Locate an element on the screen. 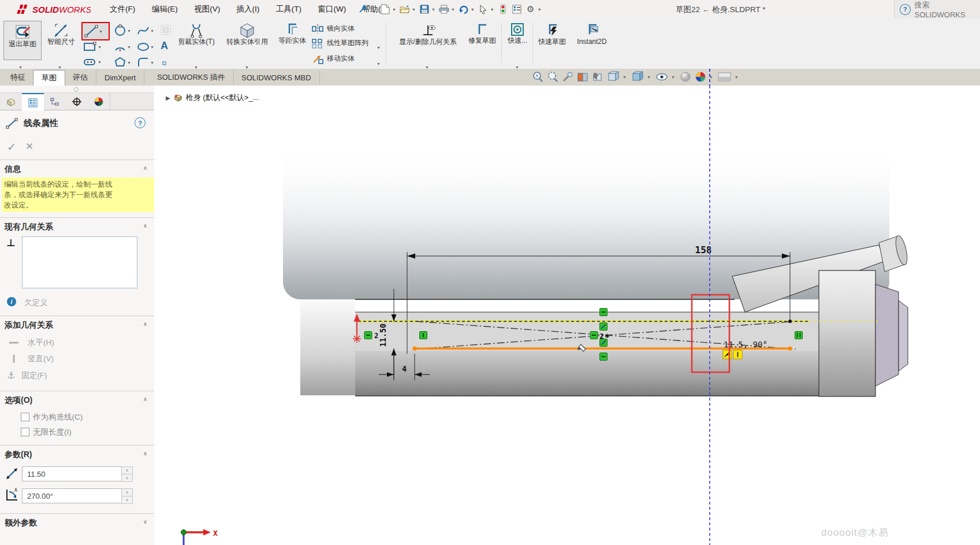 The height and width of the screenshot is (545, 980). new-document-icon is located at coordinates (385, 9).